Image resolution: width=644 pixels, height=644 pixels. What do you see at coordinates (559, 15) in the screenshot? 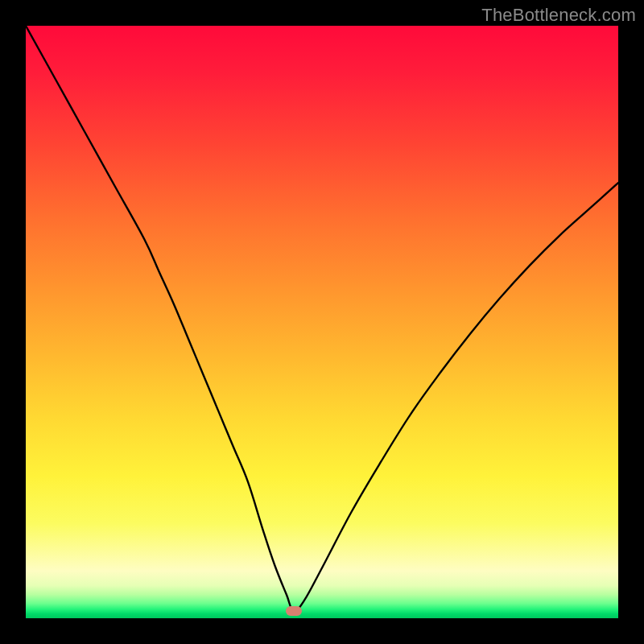
I see `watermark-text: TheBottleneck.com` at bounding box center [559, 15].